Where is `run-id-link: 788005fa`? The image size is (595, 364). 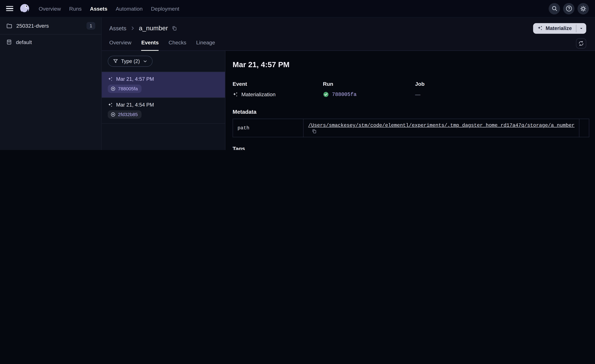 run-id-link: 788005fa is located at coordinates (344, 94).